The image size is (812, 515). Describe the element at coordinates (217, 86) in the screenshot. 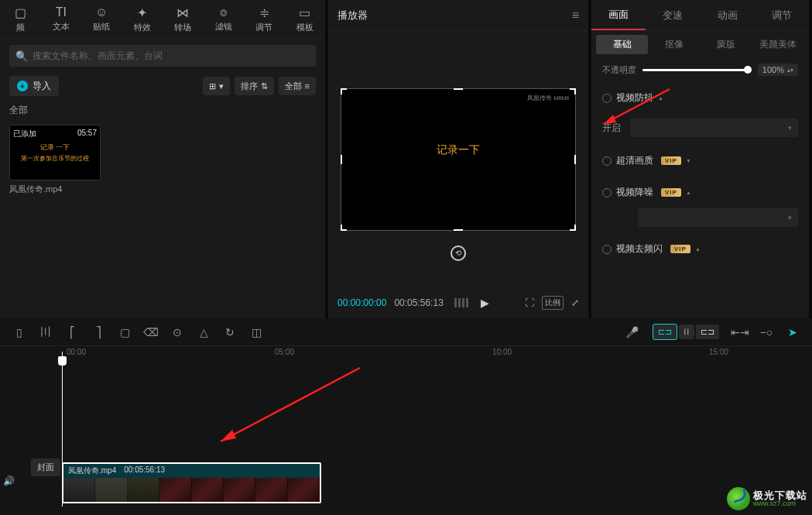

I see `view-mode-button: ⊞▾` at that location.